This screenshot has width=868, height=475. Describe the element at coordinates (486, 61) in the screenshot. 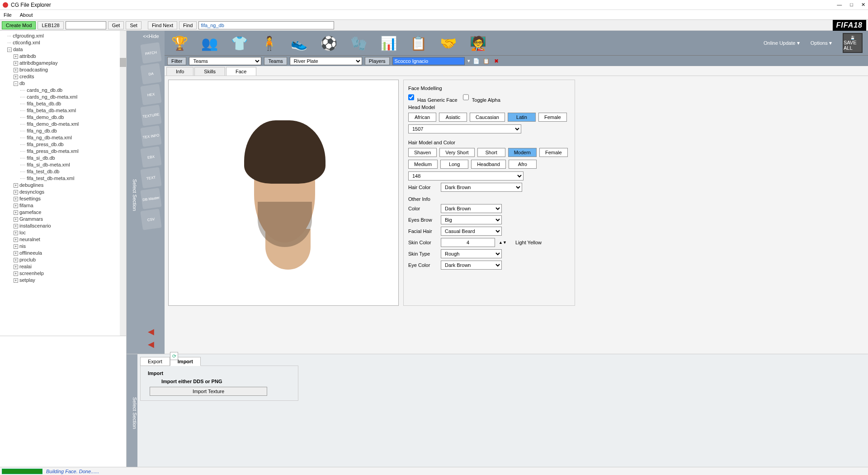

I see `copy-icon: 📋` at that location.